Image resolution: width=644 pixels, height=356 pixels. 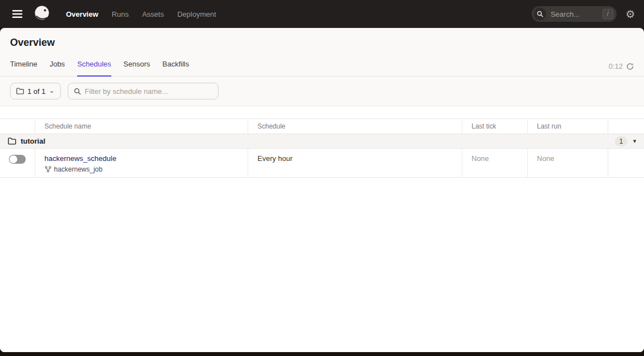 What do you see at coordinates (77, 92) in the screenshot?
I see `filter-search-icon` at bounding box center [77, 92].